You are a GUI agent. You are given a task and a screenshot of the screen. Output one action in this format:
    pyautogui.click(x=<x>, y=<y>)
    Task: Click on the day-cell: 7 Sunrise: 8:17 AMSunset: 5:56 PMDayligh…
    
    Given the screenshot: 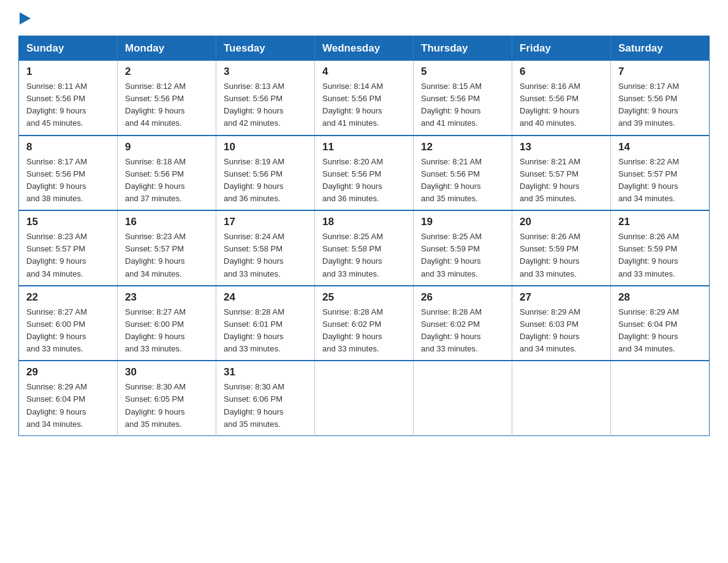 What is the action you would take?
    pyautogui.click(x=661, y=98)
    